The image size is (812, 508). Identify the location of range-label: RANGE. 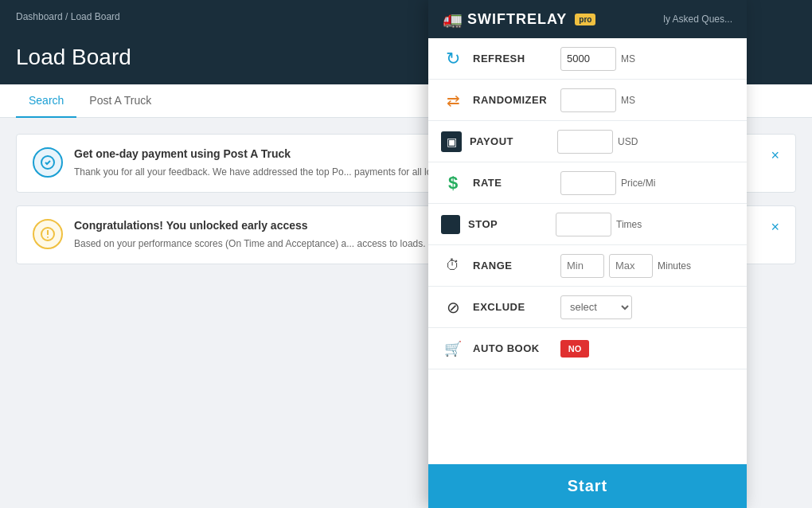
(513, 266).